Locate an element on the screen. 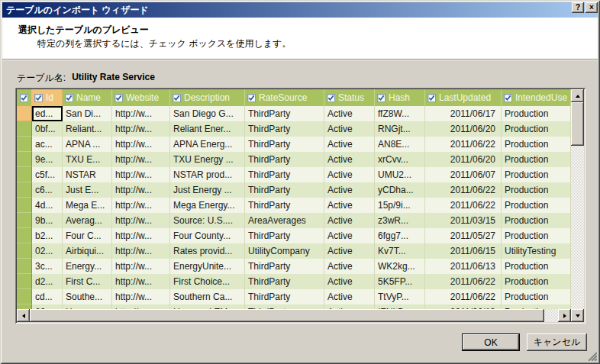  table-cell: Mega E... is located at coordinates (87, 205).